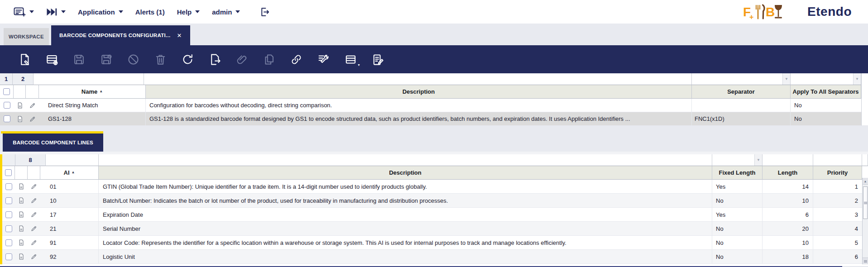  What do you see at coordinates (826, 92) in the screenshot?
I see `grid1-header-apply-to-all: Apply To All Separators` at bounding box center [826, 92].